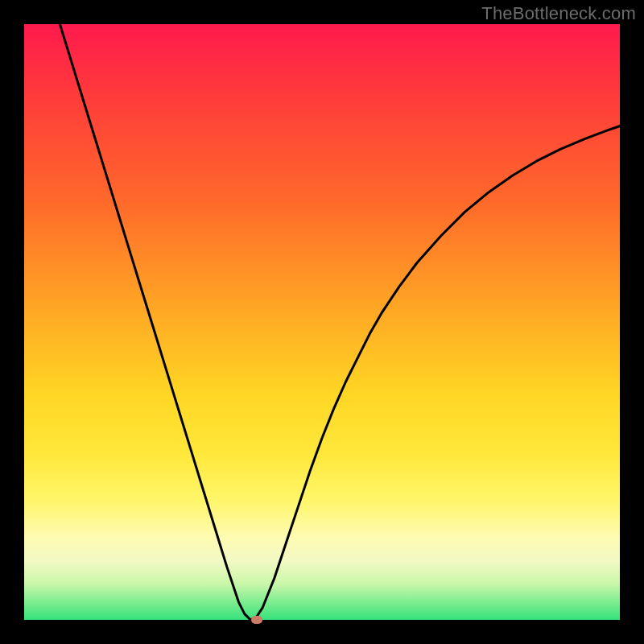 This screenshot has height=644, width=644. Describe the element at coordinates (559, 14) in the screenshot. I see `attribution-label: TheBottleneck.com` at that location.